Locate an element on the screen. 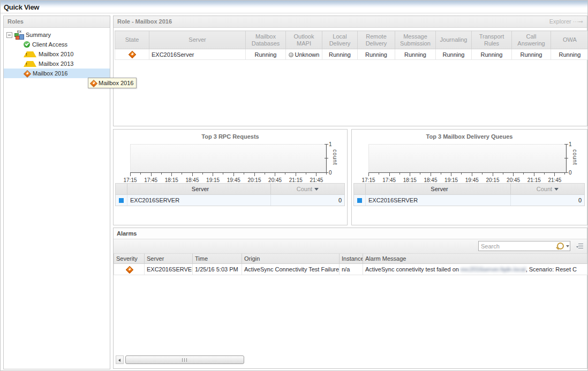 Image resolution: width=588 pixels, height=371 pixels. col-state: State is located at coordinates (132, 40).